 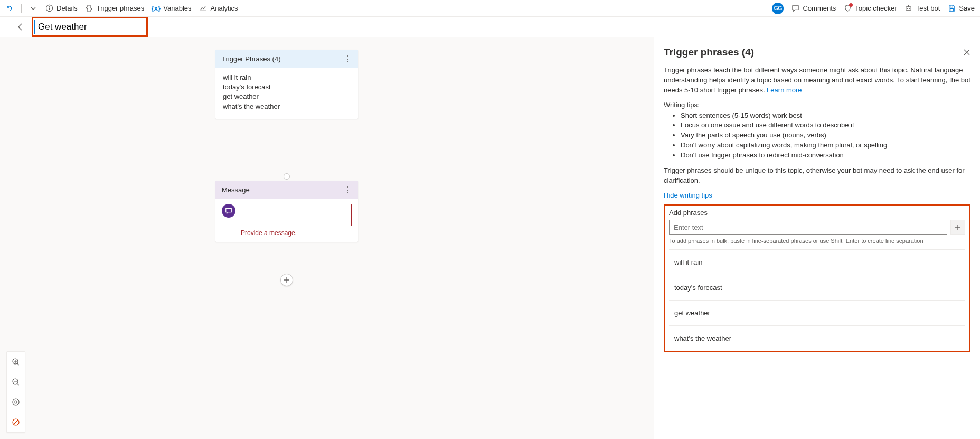 I want to click on canvas-zoom-toolbar, so click(x=16, y=392).